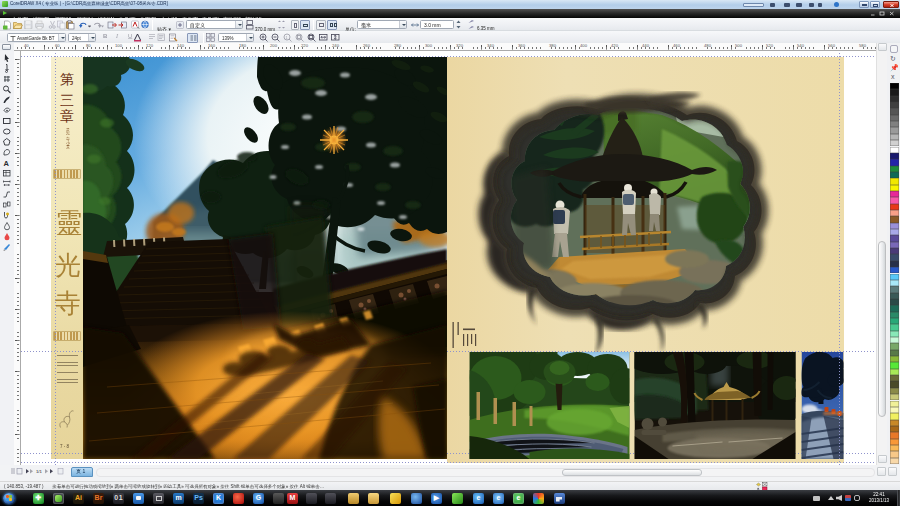 This screenshot has height=506, width=900. What do you see at coordinates (491, 46) in the screenshot?
I see `svg-text: 340` at bounding box center [491, 46].